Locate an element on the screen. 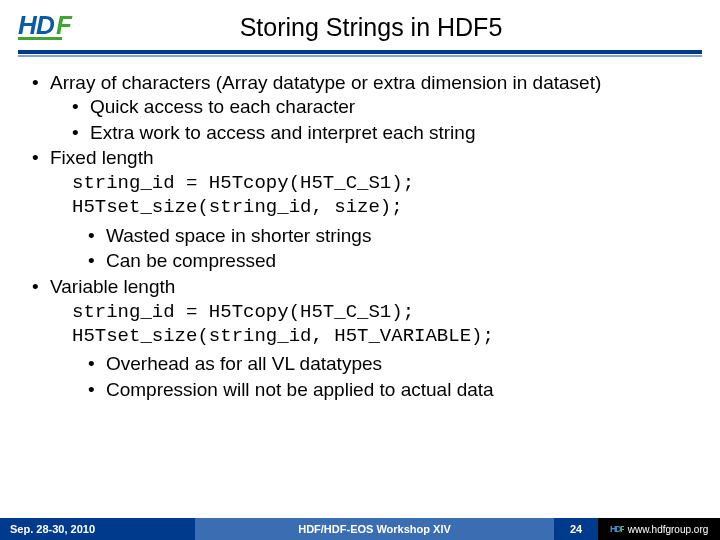 The image size is (720, 540). bullet-array-of-characters: Array of characters (Array datatype or e… is located at coordinates (362, 108).